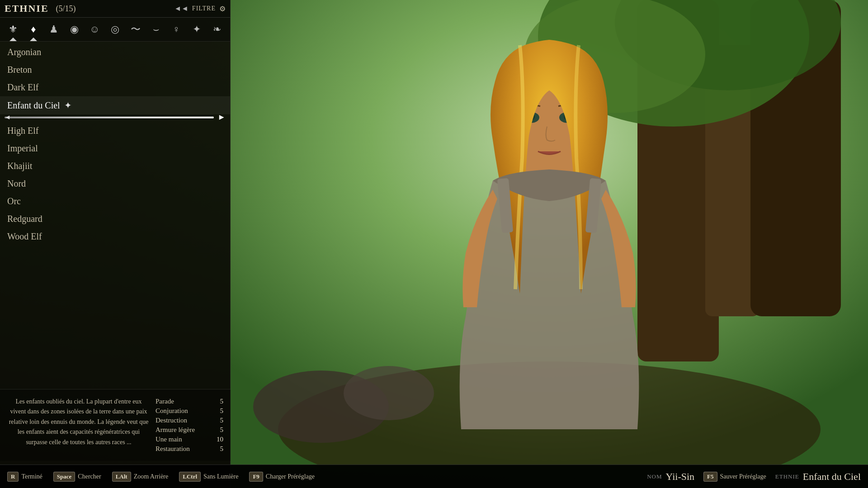 This screenshot has height=488, width=868. What do you see at coordinates (818, 477) in the screenshot?
I see `ethnie-section: ETHNIE Enfant du Ciel` at bounding box center [818, 477].